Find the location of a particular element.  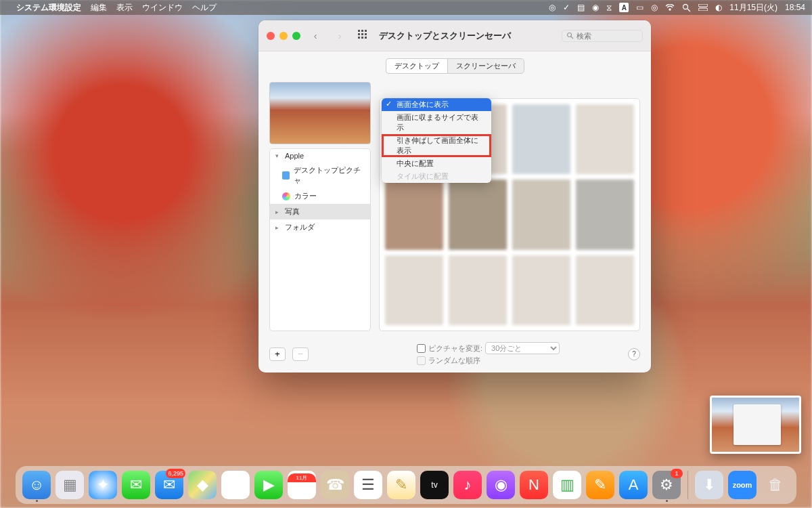

sysprefs-badge: 1 is located at coordinates (677, 473).